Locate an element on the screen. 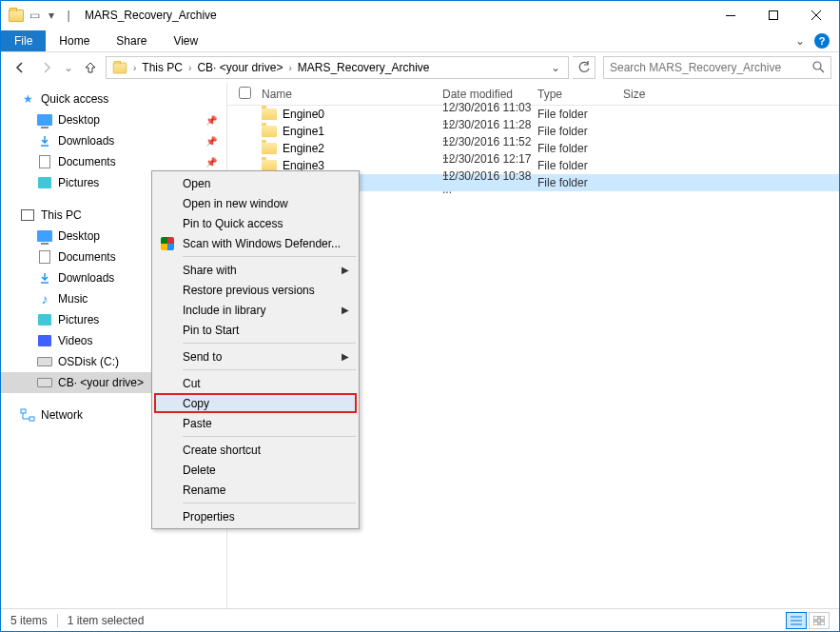  back-button is located at coordinates (20, 68).